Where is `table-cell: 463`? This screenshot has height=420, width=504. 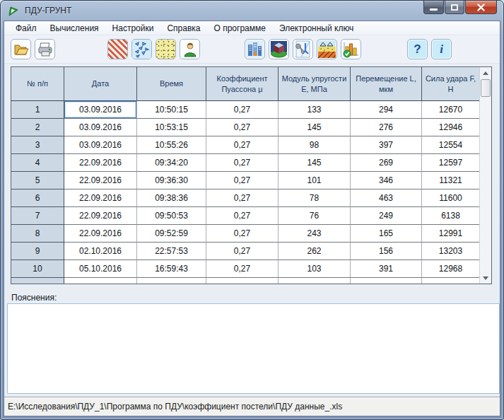 table-cell: 463 is located at coordinates (386, 198).